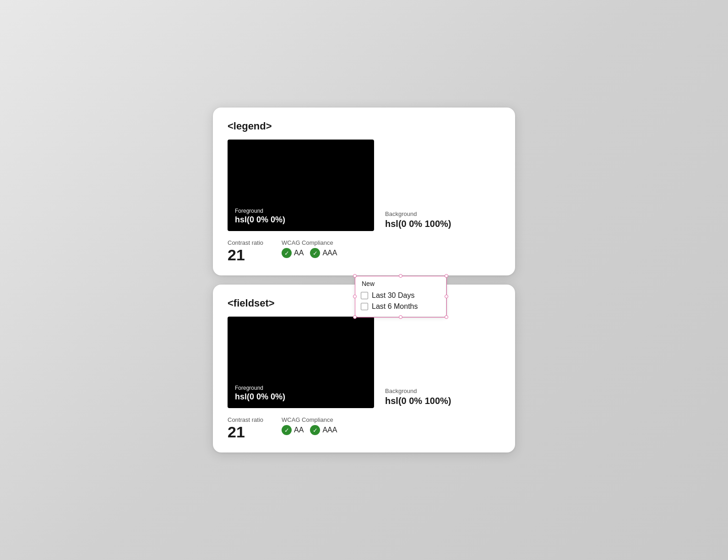  What do you see at coordinates (245, 420) in the screenshot?
I see `fieldset-contrast-label: Contrast ratio` at bounding box center [245, 420].